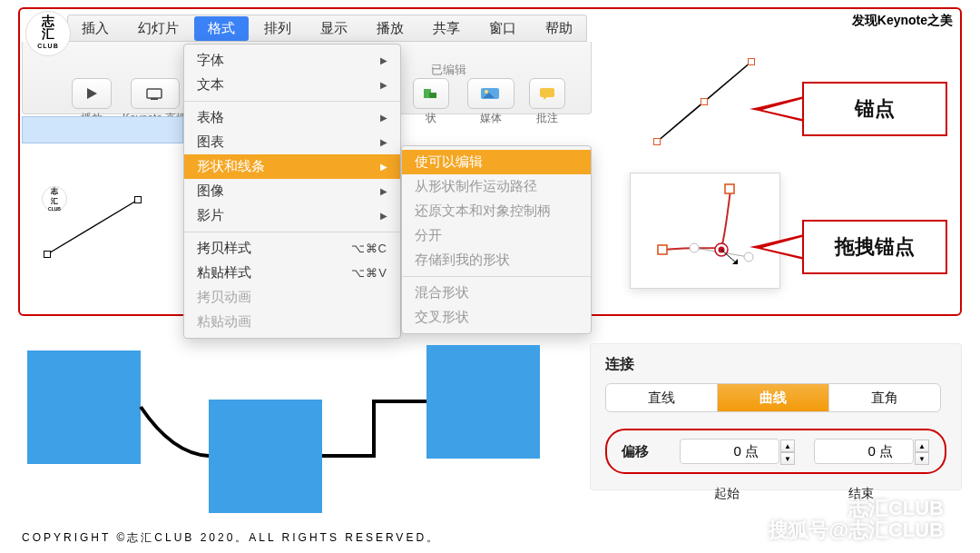  Describe the element at coordinates (705, 101) in the screenshot. I see `line-with-red-anchors` at that location.